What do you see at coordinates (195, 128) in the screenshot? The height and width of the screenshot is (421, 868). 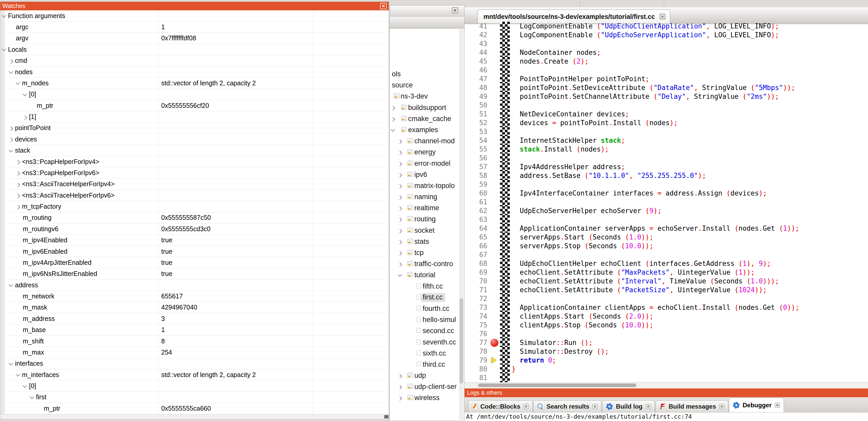 I see `watch-row: pointToPoint` at bounding box center [195, 128].